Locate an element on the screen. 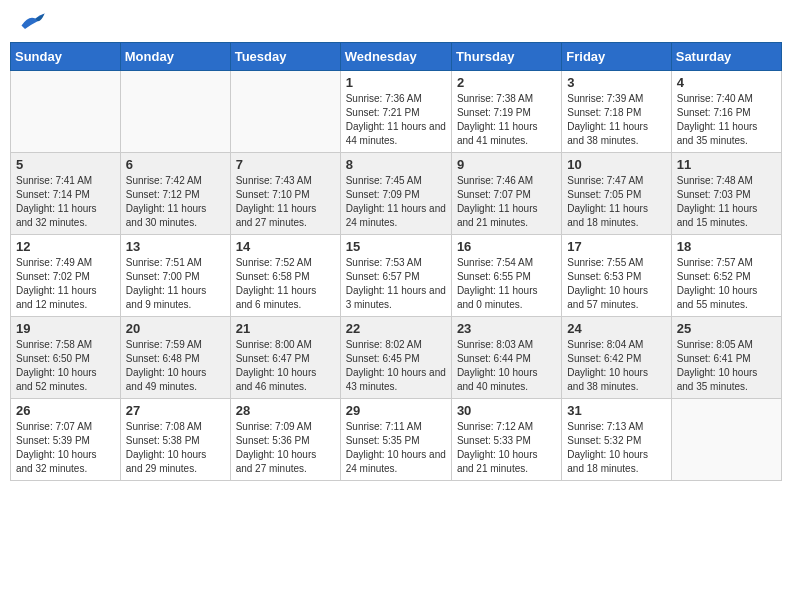 The image size is (792, 612). day-number: 21 is located at coordinates (286, 328).